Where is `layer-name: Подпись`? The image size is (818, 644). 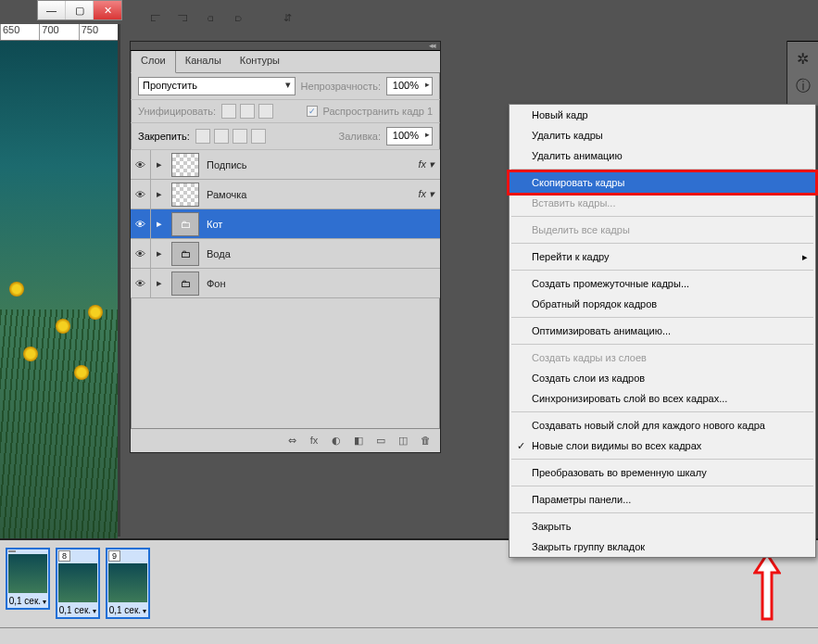 layer-name: Подпись is located at coordinates (305, 165).